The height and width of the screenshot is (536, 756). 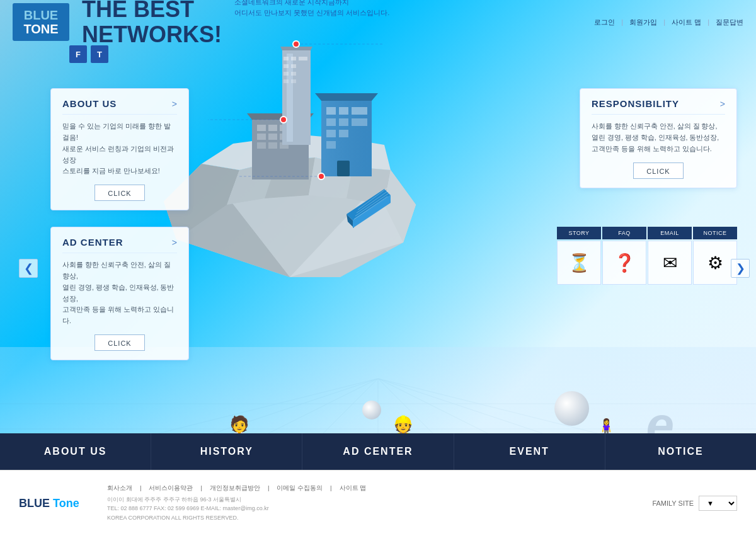 I want to click on resp-box-header: RESPONSIBILITY >, so click(x=658, y=106).